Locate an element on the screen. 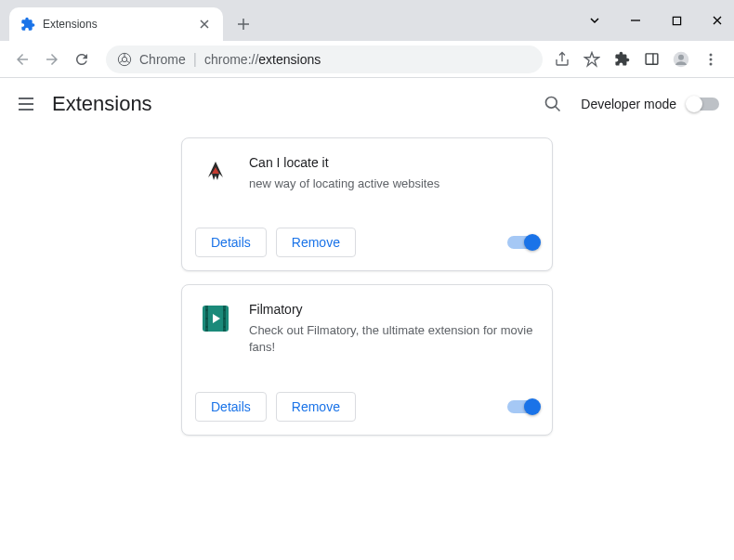 Image resolution: width=734 pixels, height=560 pixels. search-icon is located at coordinates (553, 104).